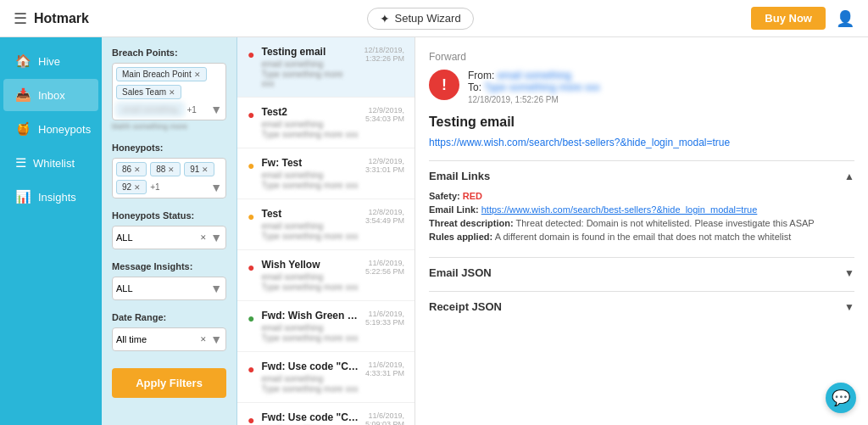  What do you see at coordinates (170, 281) in the screenshot?
I see `message-insights-filter: Message Insights: ALL ▼` at bounding box center [170, 281].